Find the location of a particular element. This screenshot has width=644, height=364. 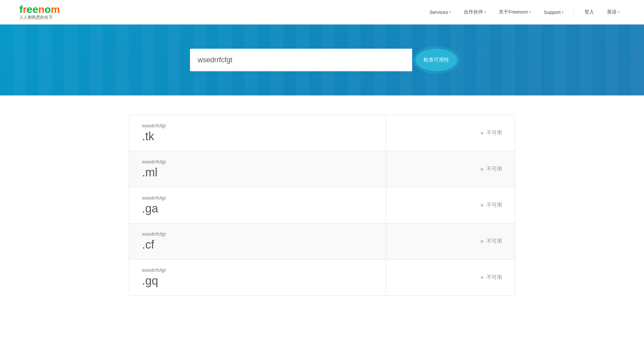

result-left-0: wsedrrfcfgt .tk is located at coordinates (258, 133).